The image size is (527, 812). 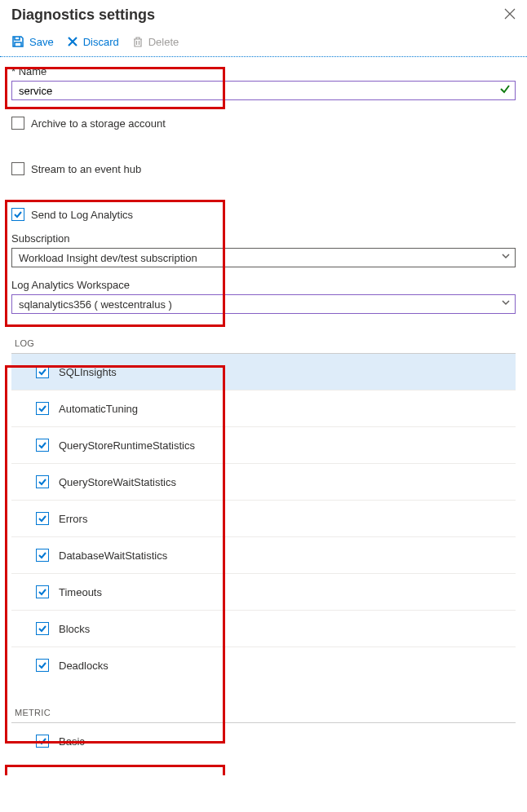 I want to click on log-item-row: SQLInsights, so click(x=264, y=372).